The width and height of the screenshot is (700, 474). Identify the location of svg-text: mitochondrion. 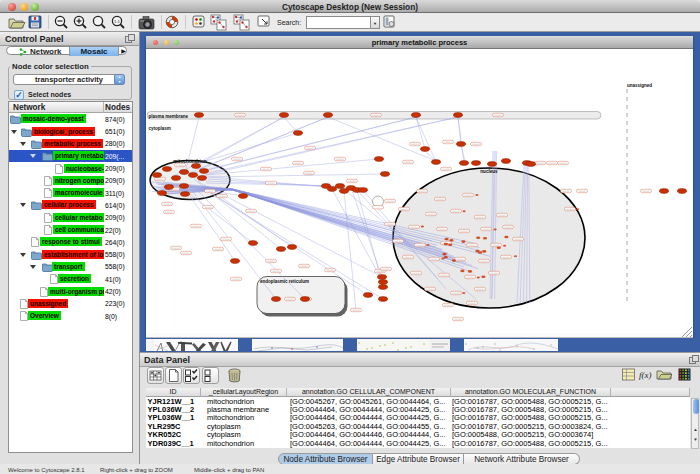
(190, 162).